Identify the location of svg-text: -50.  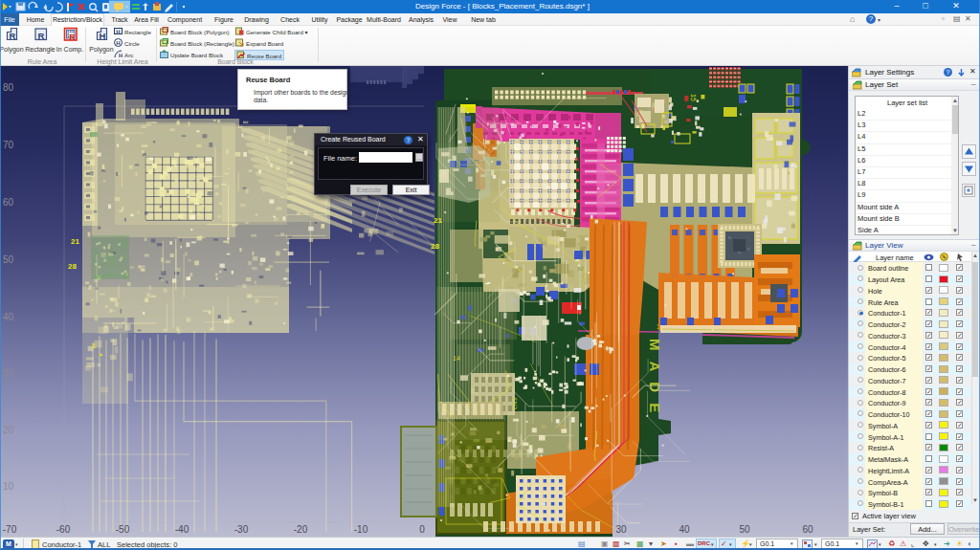
(122, 530).